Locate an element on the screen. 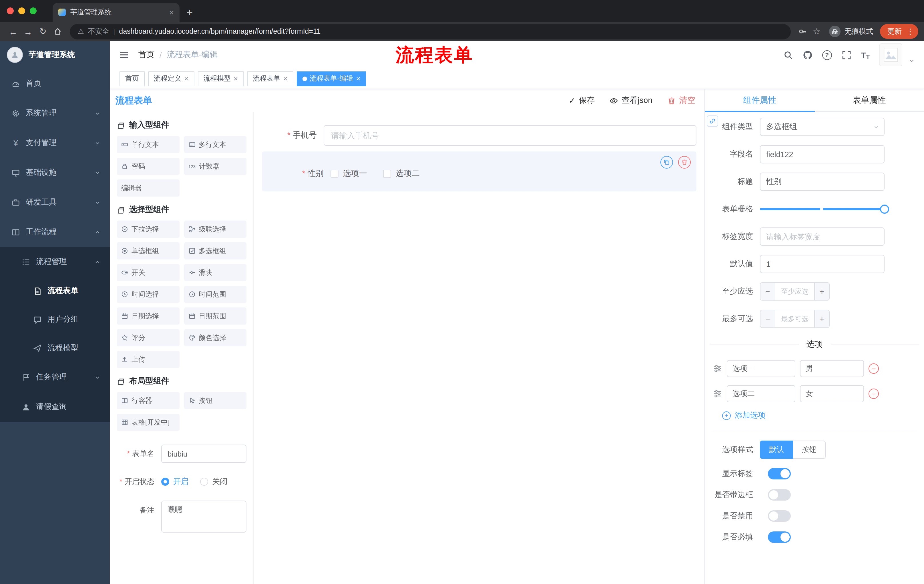 The width and height of the screenshot is (924, 584). avatar-caret-icon is located at coordinates (912, 61).